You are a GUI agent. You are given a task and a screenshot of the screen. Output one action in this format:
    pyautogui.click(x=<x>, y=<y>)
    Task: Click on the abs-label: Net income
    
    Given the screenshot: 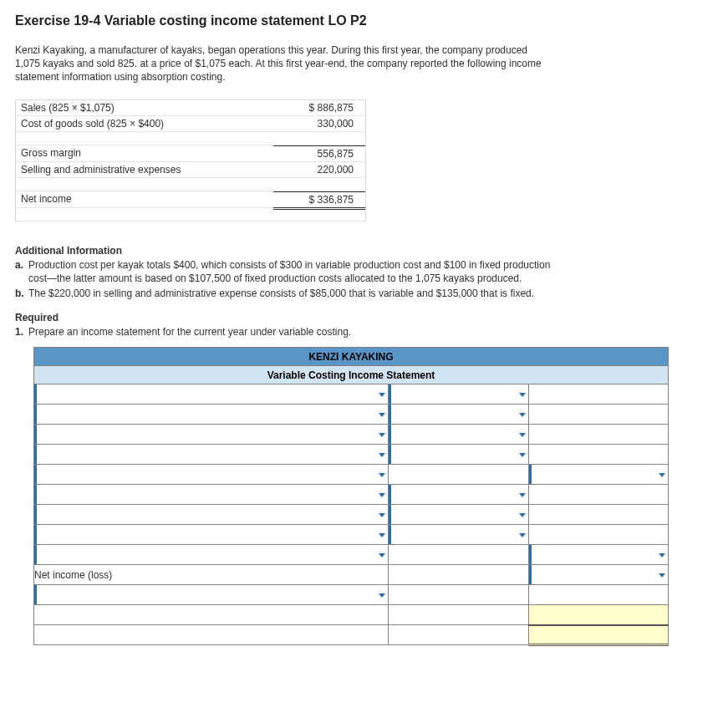 What is the action you would take?
    pyautogui.click(x=145, y=199)
    